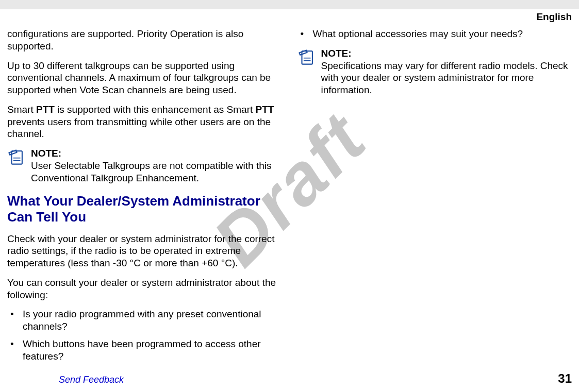  What do you see at coordinates (144, 289) in the screenshot?
I see `paragraph: You can consult your dealer or system ad…` at bounding box center [144, 289].